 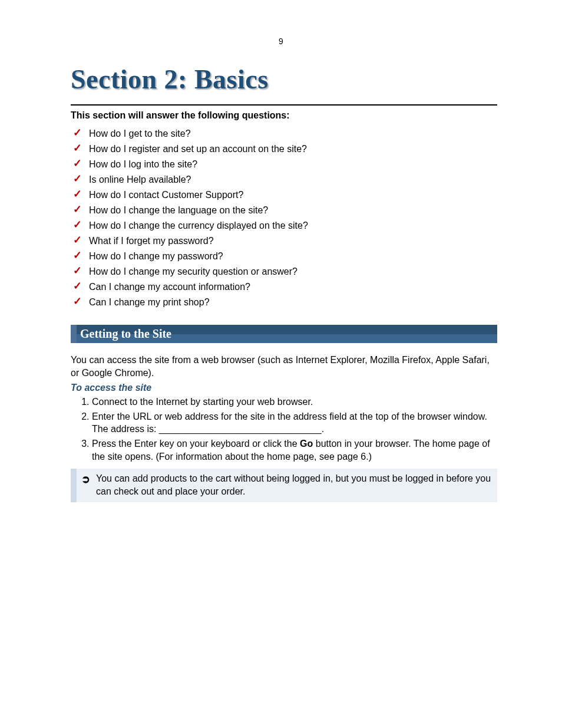 I want to click on list-item: ✓How do I get to the site?, so click(x=285, y=134).